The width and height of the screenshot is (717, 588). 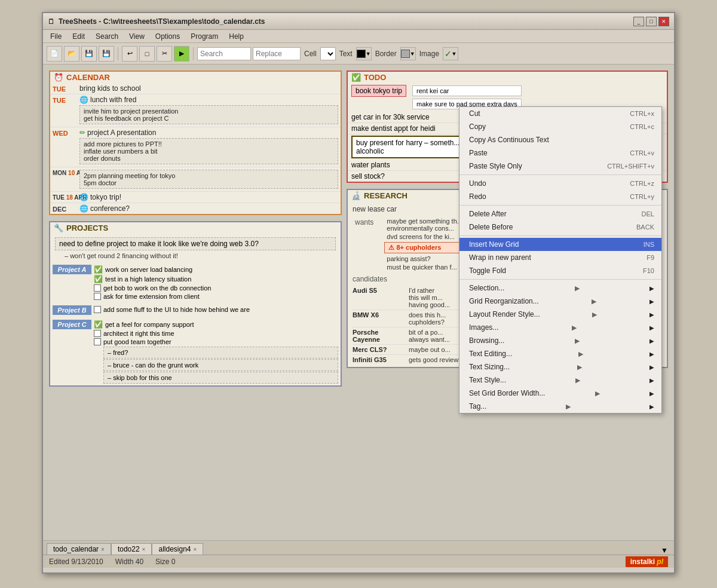 What do you see at coordinates (204, 36) in the screenshot?
I see `menu-program: Program` at bounding box center [204, 36].